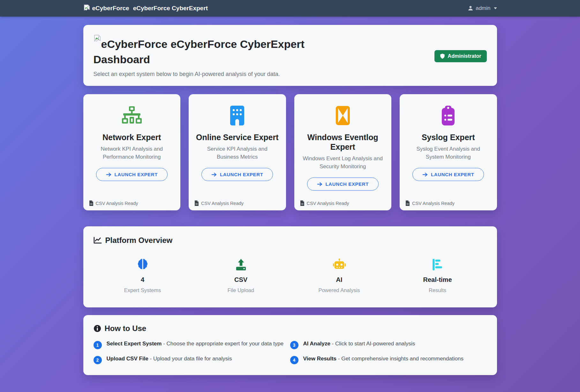 The image size is (580, 392). What do you see at coordinates (132, 153) in the screenshot?
I see `expert-card-description: Network KPI Analysis and Performance Mon…` at bounding box center [132, 153].